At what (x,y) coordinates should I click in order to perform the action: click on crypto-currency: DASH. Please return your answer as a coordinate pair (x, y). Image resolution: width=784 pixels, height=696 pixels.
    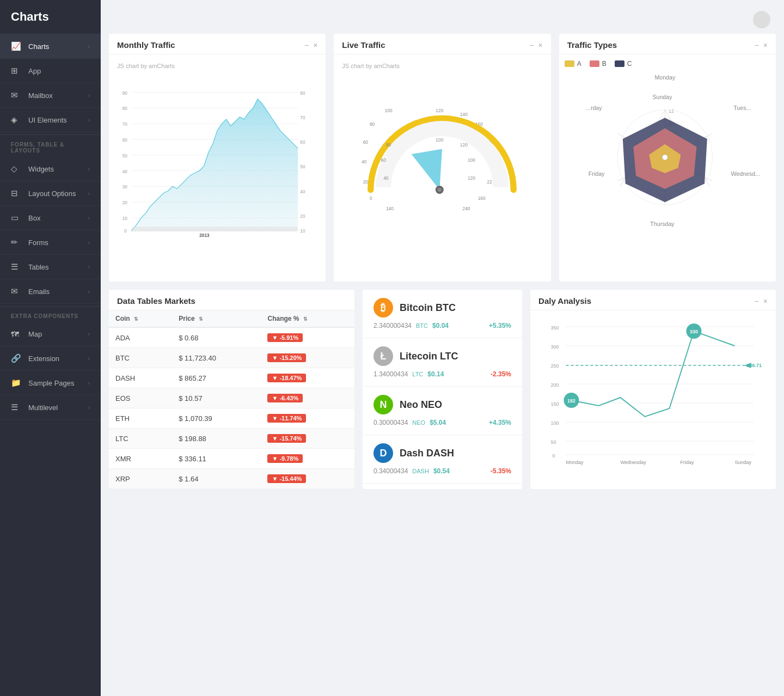
    Looking at the image, I should click on (420, 471).